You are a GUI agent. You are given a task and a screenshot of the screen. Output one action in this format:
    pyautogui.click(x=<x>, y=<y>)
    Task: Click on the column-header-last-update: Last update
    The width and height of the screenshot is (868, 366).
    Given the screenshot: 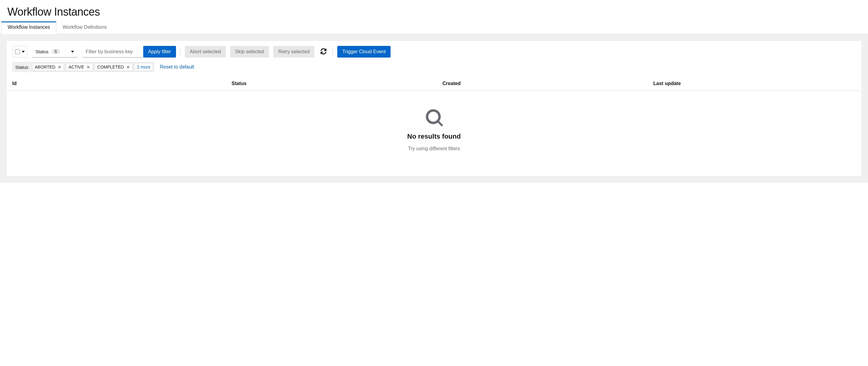 What is the action you would take?
    pyautogui.click(x=755, y=84)
    